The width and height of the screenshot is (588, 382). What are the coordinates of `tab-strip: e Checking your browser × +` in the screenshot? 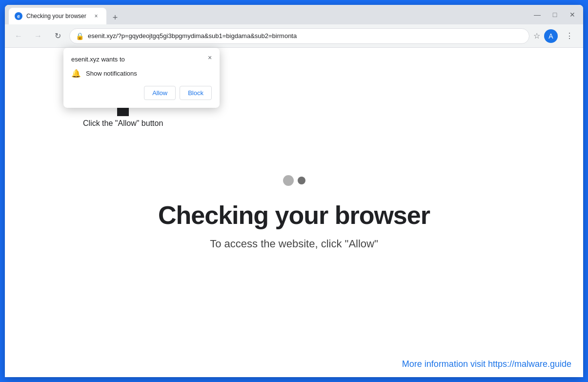 It's located at (269, 15).